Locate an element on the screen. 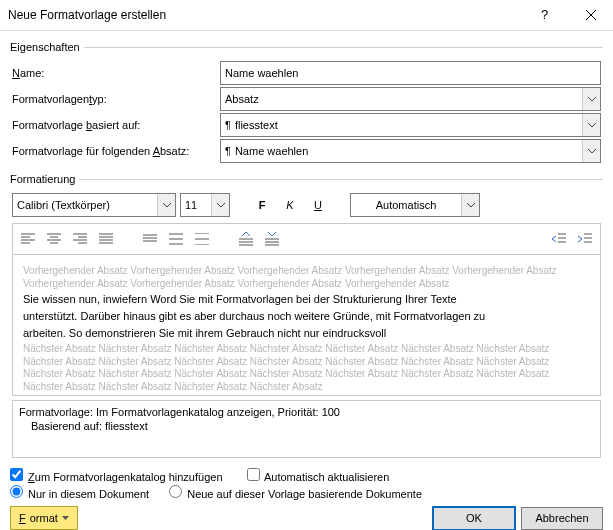  cancel-button: Abbrechen is located at coordinates (562, 518).